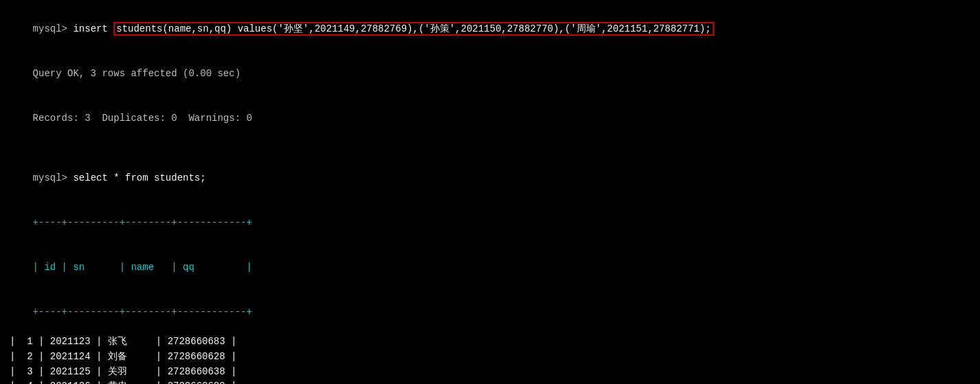 The width and height of the screenshot is (980, 384). Describe the element at coordinates (490, 29) in the screenshot. I see `insert-line: mysql> insert students(name,sn,qq) value…` at that location.